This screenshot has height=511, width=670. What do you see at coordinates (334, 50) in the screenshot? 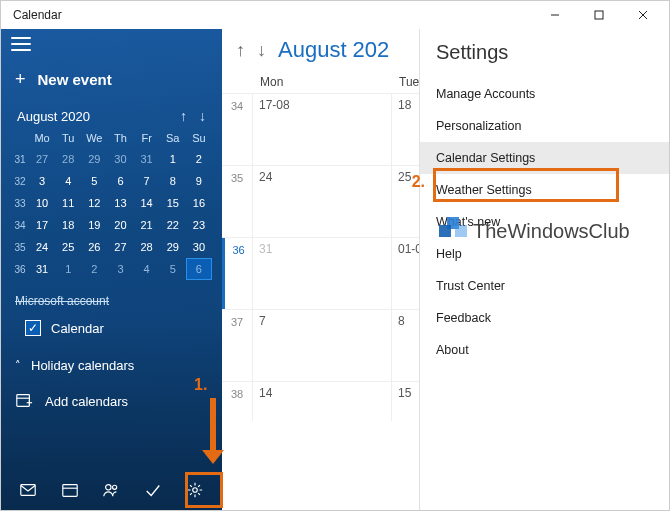
I see `main-month-label: August 202` at bounding box center [334, 50].